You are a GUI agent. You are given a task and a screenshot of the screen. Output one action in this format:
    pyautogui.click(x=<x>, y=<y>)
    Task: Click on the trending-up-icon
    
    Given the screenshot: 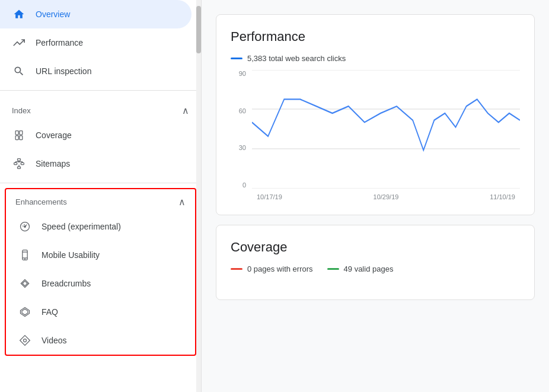 What is the action you would take?
    pyautogui.click(x=19, y=43)
    